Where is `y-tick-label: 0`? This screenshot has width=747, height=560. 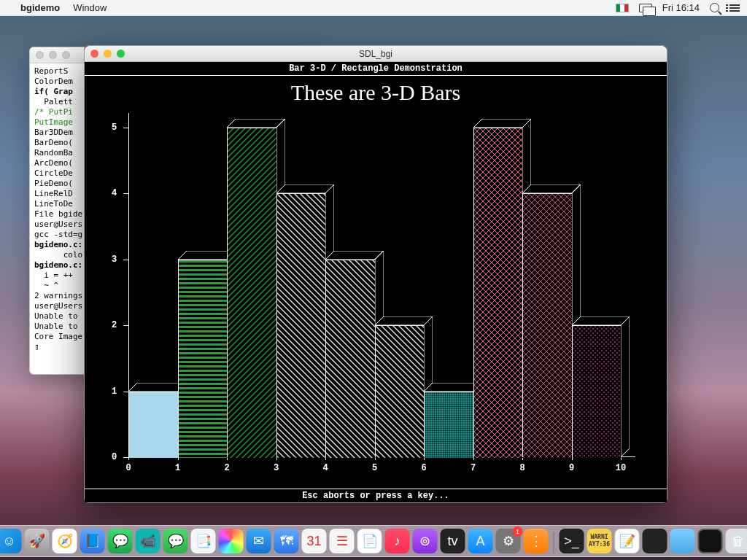
y-tick-label: 0 is located at coordinates (114, 457).